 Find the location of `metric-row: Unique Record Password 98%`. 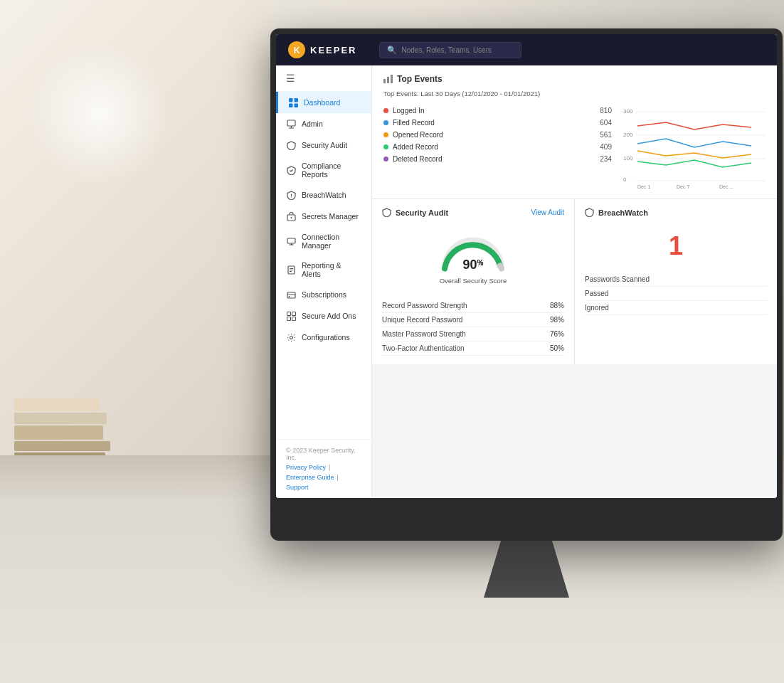

metric-row: Unique Record Password 98% is located at coordinates (473, 320).